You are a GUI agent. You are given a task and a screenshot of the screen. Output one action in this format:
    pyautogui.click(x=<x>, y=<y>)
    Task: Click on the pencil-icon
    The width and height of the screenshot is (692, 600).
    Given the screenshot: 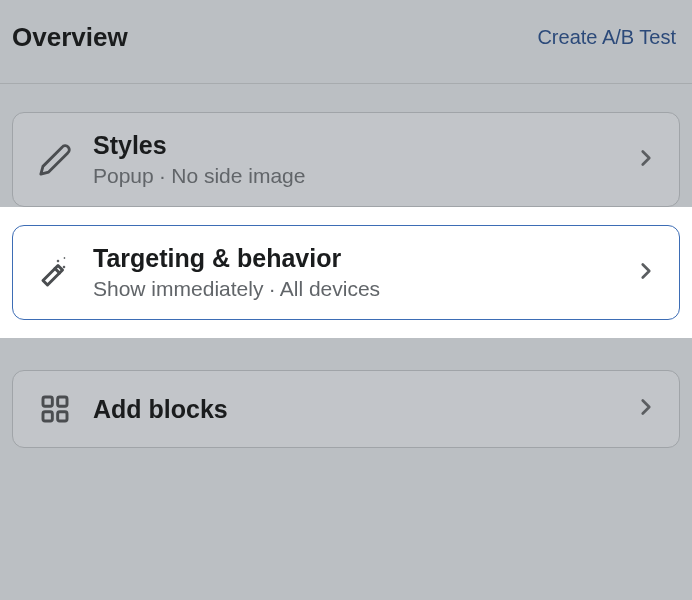 What is the action you would take?
    pyautogui.click(x=55, y=160)
    